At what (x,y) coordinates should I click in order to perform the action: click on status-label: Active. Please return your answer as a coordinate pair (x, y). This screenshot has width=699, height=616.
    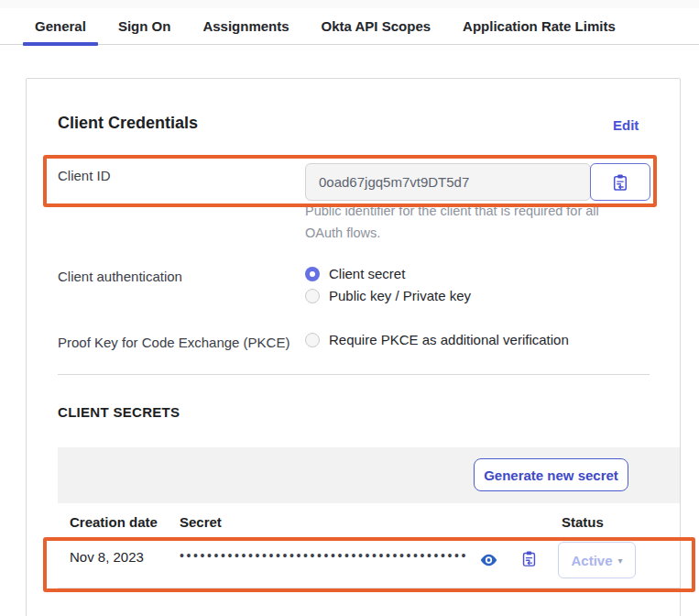
    Looking at the image, I should click on (592, 561).